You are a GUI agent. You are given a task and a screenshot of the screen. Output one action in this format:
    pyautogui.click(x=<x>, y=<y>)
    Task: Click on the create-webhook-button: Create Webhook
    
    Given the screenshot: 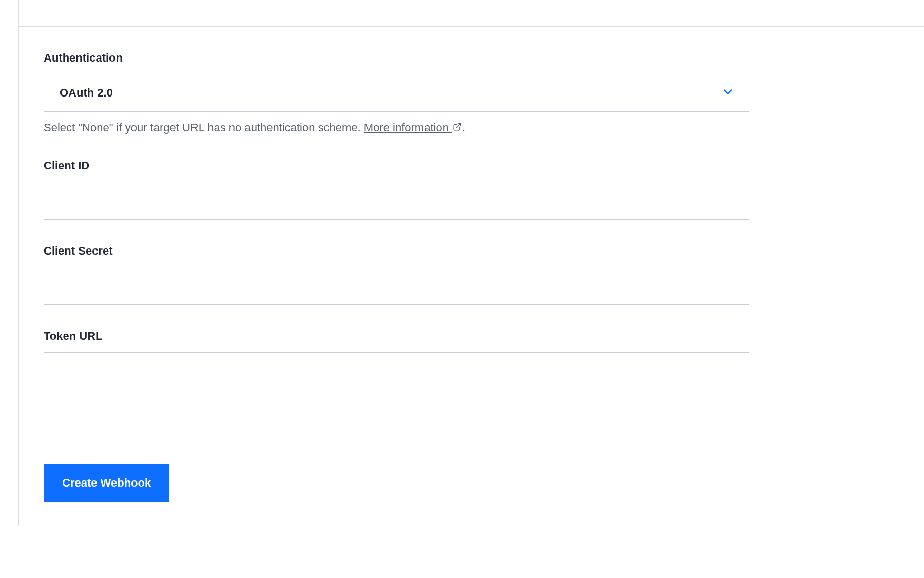 What is the action you would take?
    pyautogui.click(x=107, y=483)
    